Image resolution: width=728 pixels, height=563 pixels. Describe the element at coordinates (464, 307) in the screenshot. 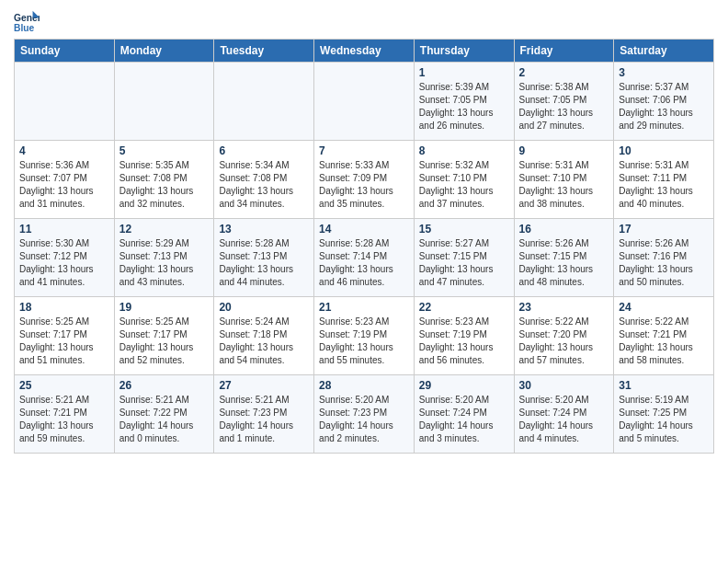

I see `day-number: 22` at that location.